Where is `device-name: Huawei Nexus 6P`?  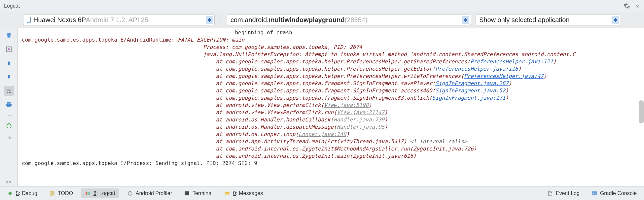 device-name: Huawei Nexus 6P is located at coordinates (59, 20).